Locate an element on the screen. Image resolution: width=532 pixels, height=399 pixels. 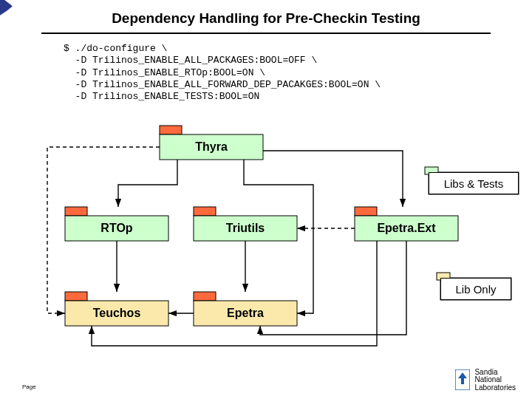
footer-sandia-logo: Sandia National Laboratories is located at coordinates (485, 381).